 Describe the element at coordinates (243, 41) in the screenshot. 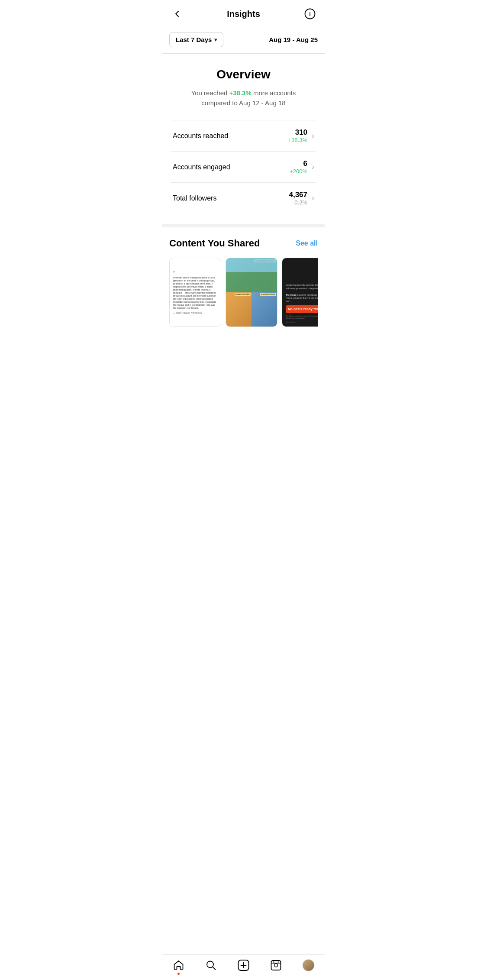

I see `filter-row: Last 7 Days ▾ Aug 19 - Aug 25` at that location.